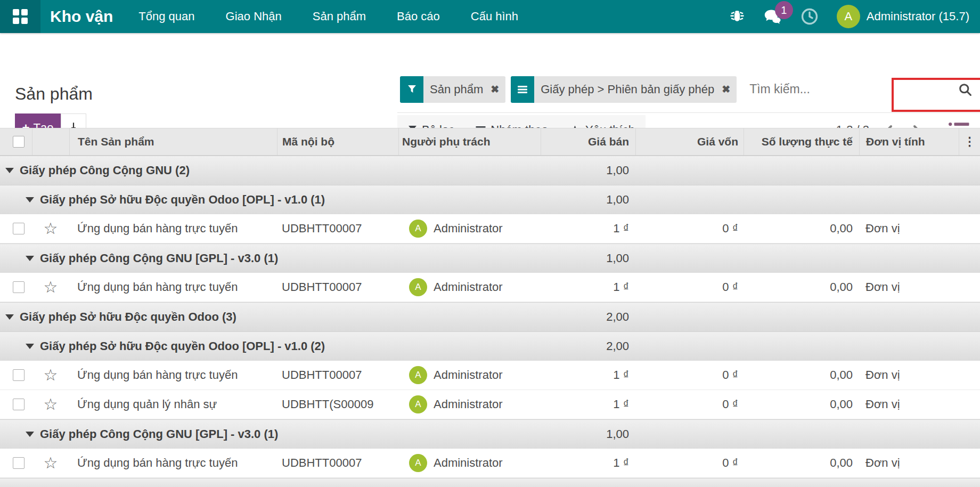 This screenshot has width=980, height=487. What do you see at coordinates (490, 483) in the screenshot?
I see `partial-group-row` at bounding box center [490, 483].